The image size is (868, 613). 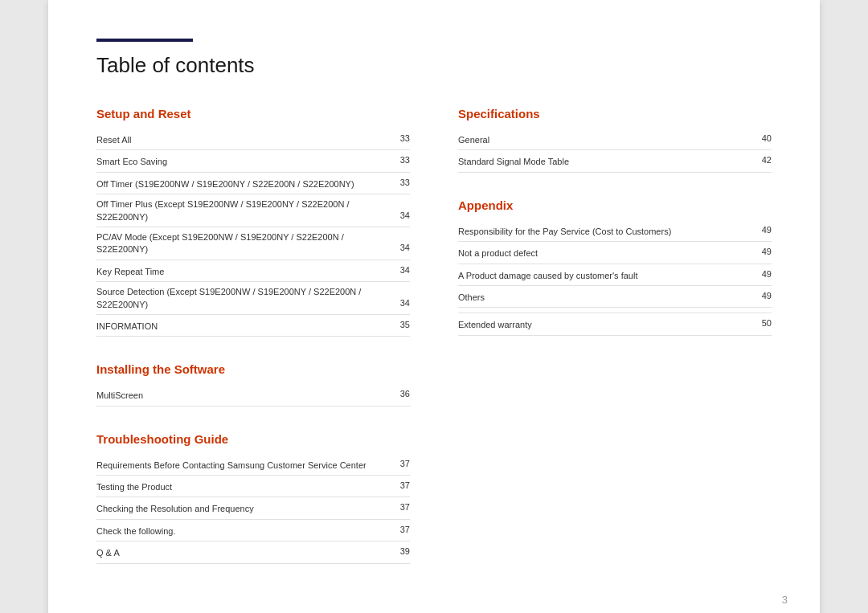 What do you see at coordinates (248, 395) in the screenshot?
I see `toc-item-text: MultiScreen` at bounding box center [248, 395].